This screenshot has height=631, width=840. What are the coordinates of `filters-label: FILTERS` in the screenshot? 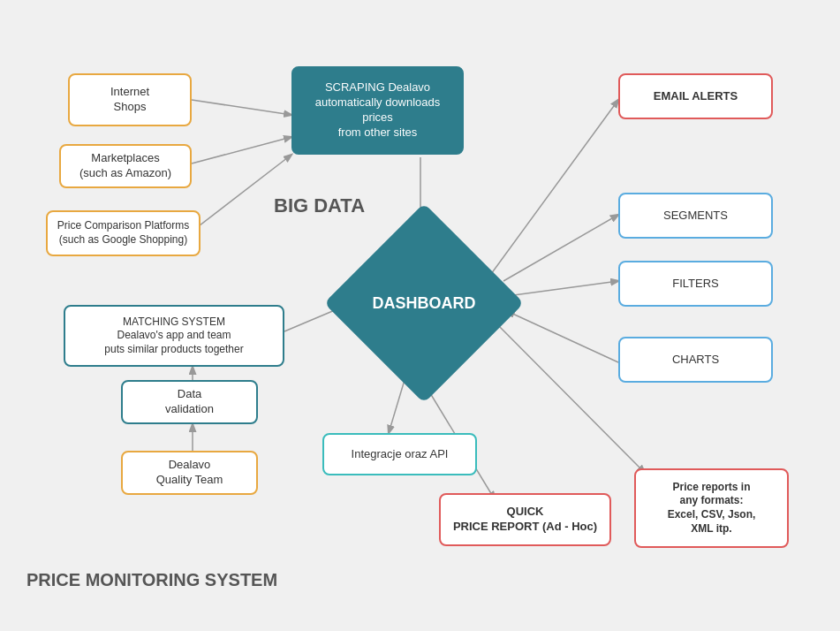 It's located at (696, 285).